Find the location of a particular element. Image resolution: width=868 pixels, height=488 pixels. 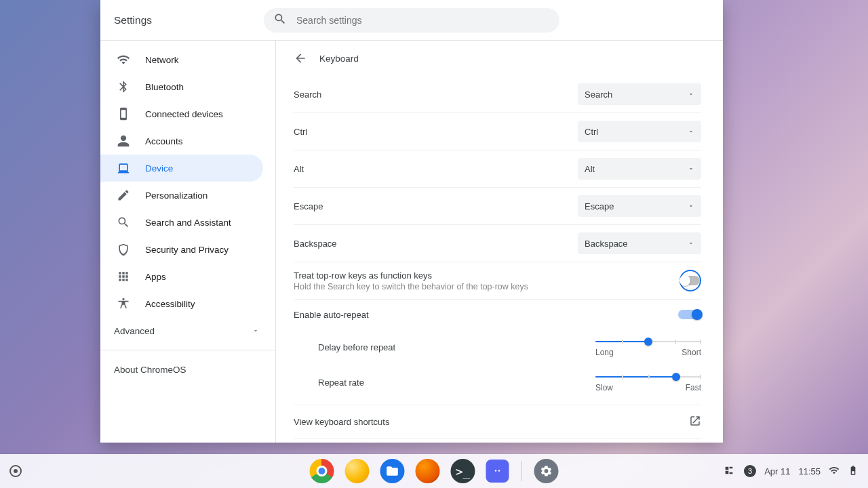

alt-key-select: Alt is located at coordinates (639, 169).